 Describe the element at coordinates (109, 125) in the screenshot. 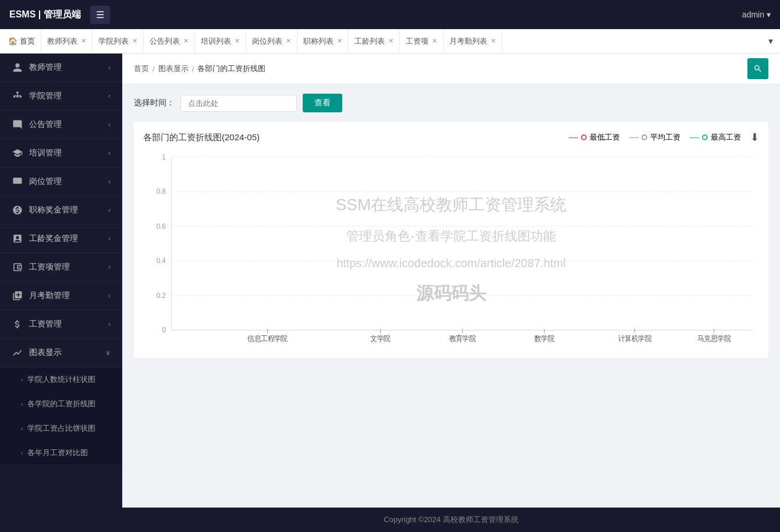

I see `sidebar-arrow-notice: ‹` at that location.